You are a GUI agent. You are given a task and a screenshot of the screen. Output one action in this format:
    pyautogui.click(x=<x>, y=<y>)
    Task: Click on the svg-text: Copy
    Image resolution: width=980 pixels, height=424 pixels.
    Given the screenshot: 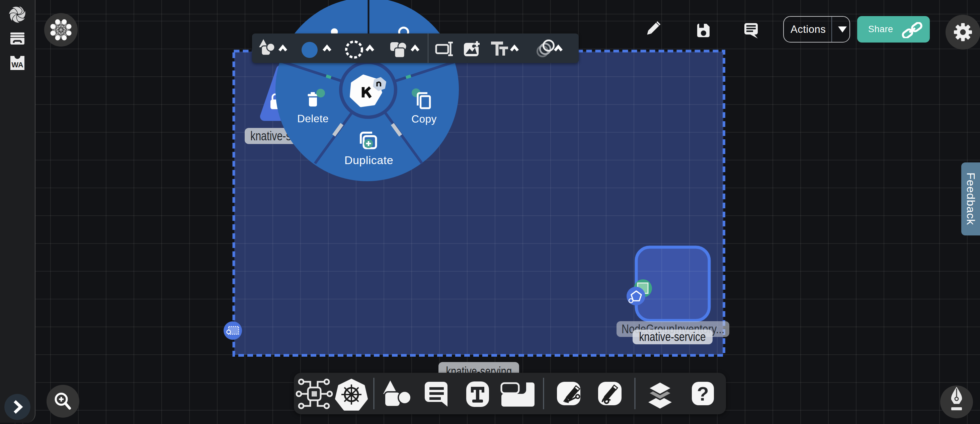 What is the action you would take?
    pyautogui.click(x=424, y=119)
    